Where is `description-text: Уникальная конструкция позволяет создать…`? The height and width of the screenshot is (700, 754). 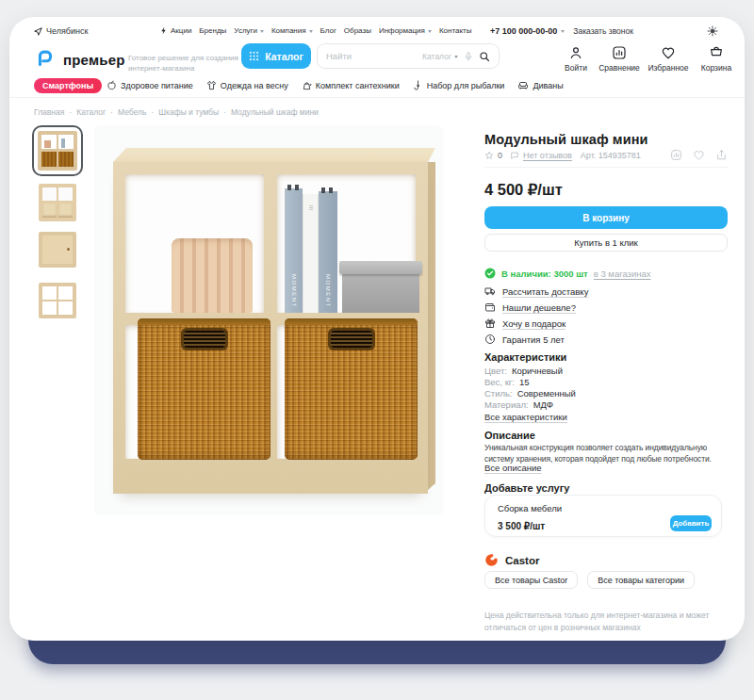 description-text: Уникальная конструкция позволяет создать… is located at coordinates (606, 453).